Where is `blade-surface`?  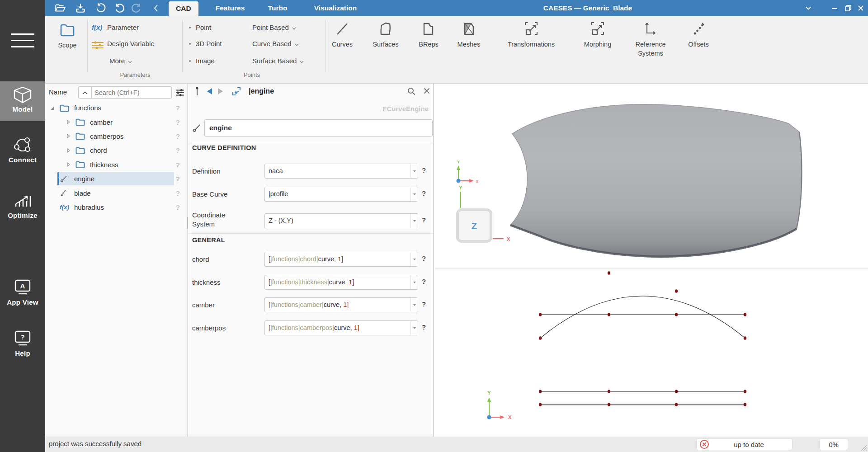 blade-surface is located at coordinates (656, 181).